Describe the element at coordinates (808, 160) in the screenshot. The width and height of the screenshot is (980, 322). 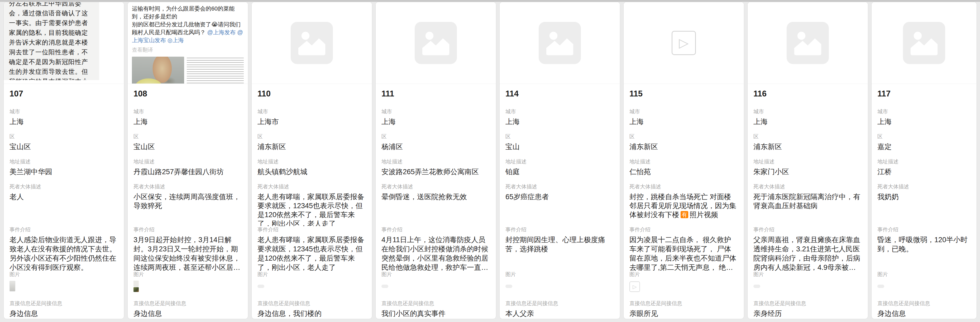
I see `record-card-116: 116 城市上海 区浦东新区 地址描述朱家门小区 死者大体描述死于浦东医院新冠隔…` at that location.